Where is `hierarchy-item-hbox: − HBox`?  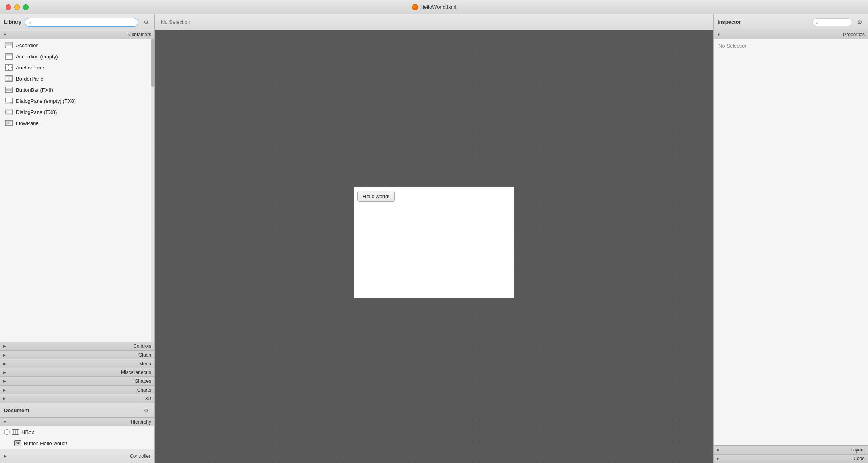
hierarchy-item-hbox: − HBox is located at coordinates (77, 432).